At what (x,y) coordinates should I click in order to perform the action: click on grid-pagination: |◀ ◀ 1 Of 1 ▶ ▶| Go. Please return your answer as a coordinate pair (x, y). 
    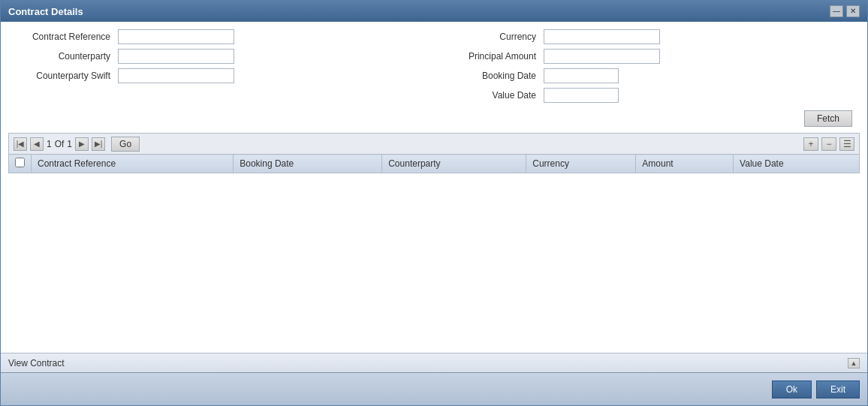
    Looking at the image, I should click on (77, 144).